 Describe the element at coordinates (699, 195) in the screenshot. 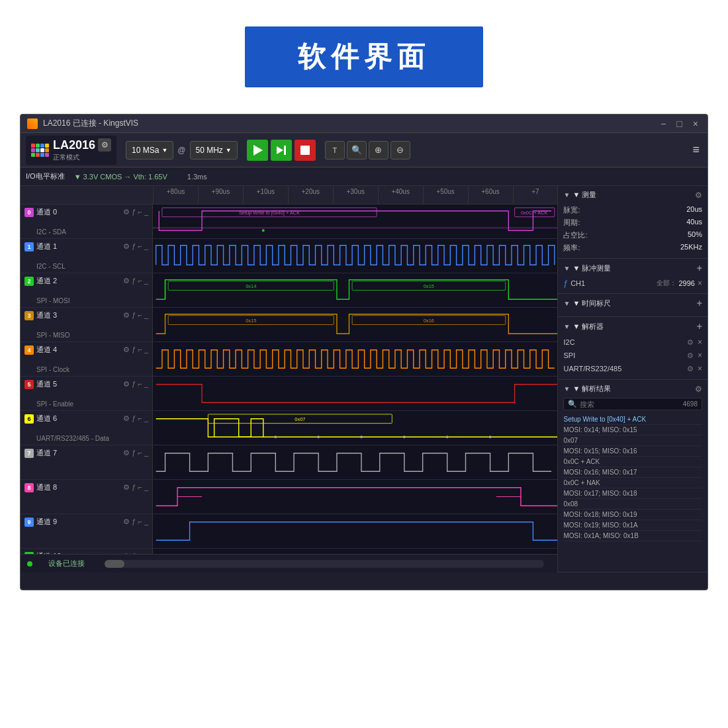

I see `measurement-gear-icon: ⚙` at that location.